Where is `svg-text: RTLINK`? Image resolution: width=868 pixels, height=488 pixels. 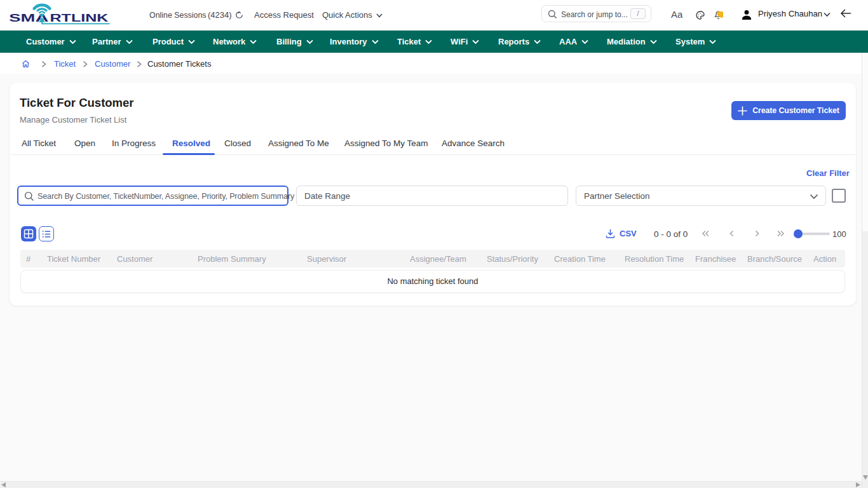
svg-text: RTLINK is located at coordinates (80, 18).